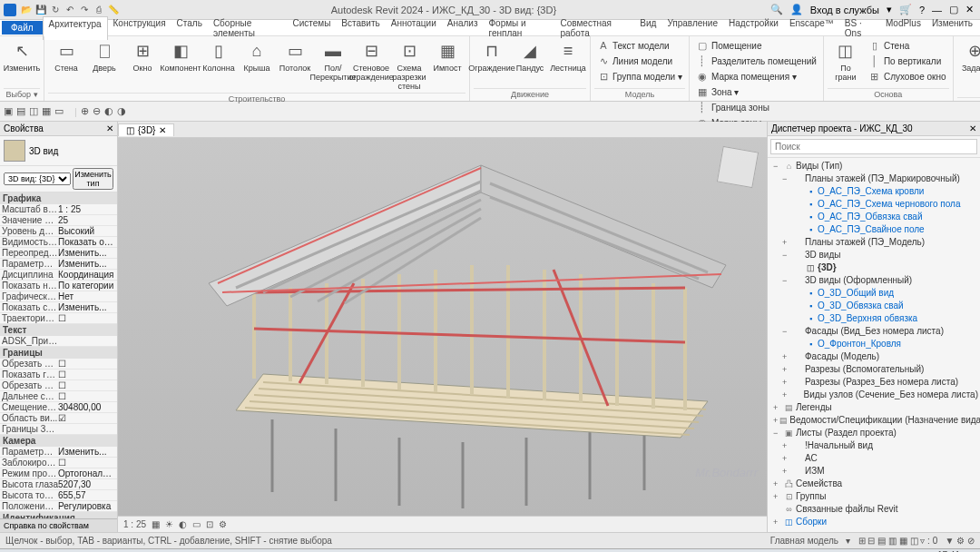 The image size is (980, 552). What do you see at coordinates (58, 242) in the screenshot?
I see `property-row: Видимость ч...Показать ориг...` at bounding box center [58, 242].